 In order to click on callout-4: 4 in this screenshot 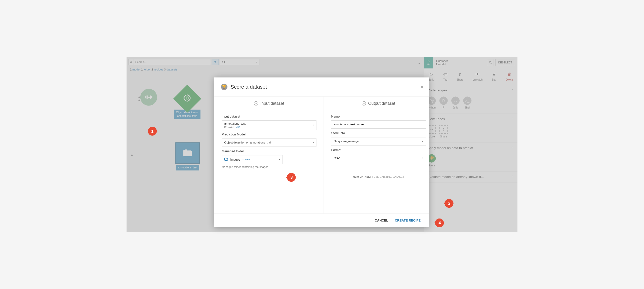, I will do `click(439, 223)`.